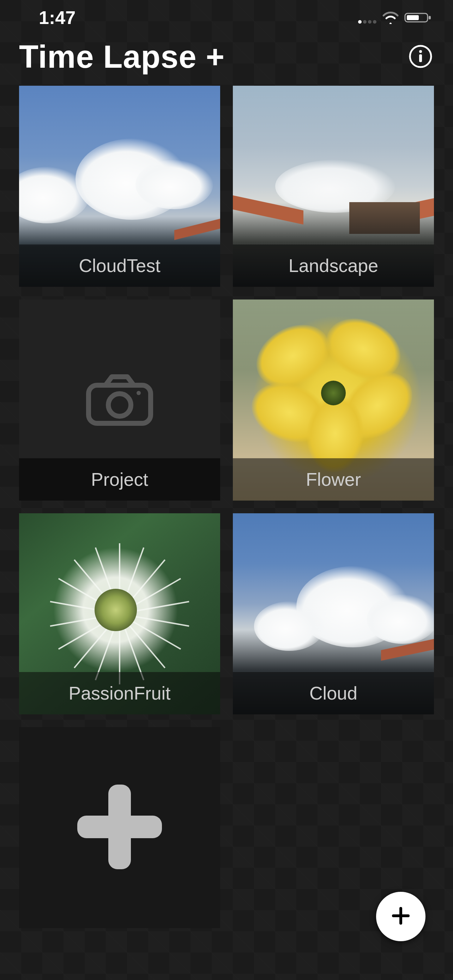  Describe the element at coordinates (421, 57) in the screenshot. I see `info-icon` at that location.